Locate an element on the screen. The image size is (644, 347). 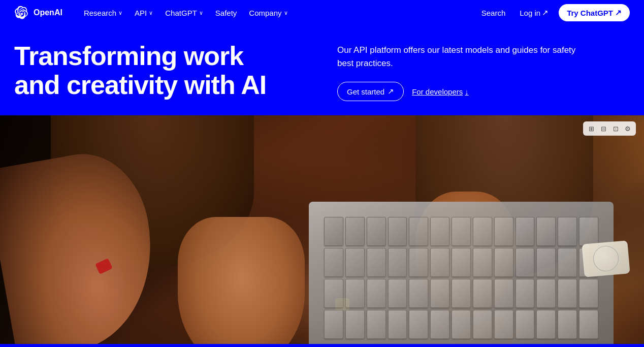
hero-left: Transforming work and creativity with AI is located at coordinates (160, 71).